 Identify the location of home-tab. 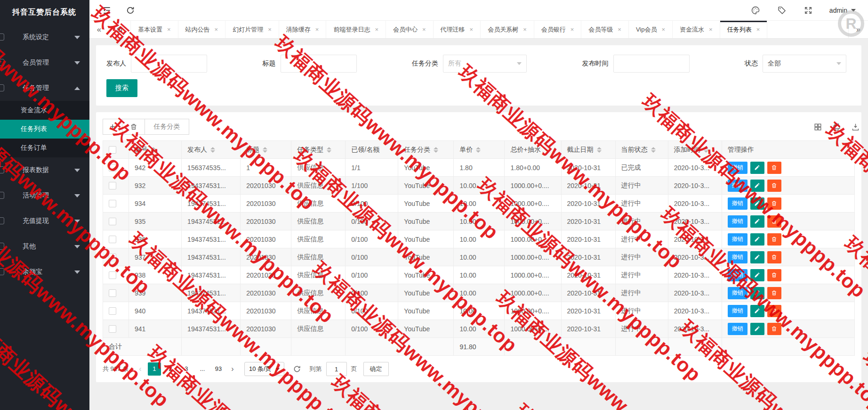
(120, 29).